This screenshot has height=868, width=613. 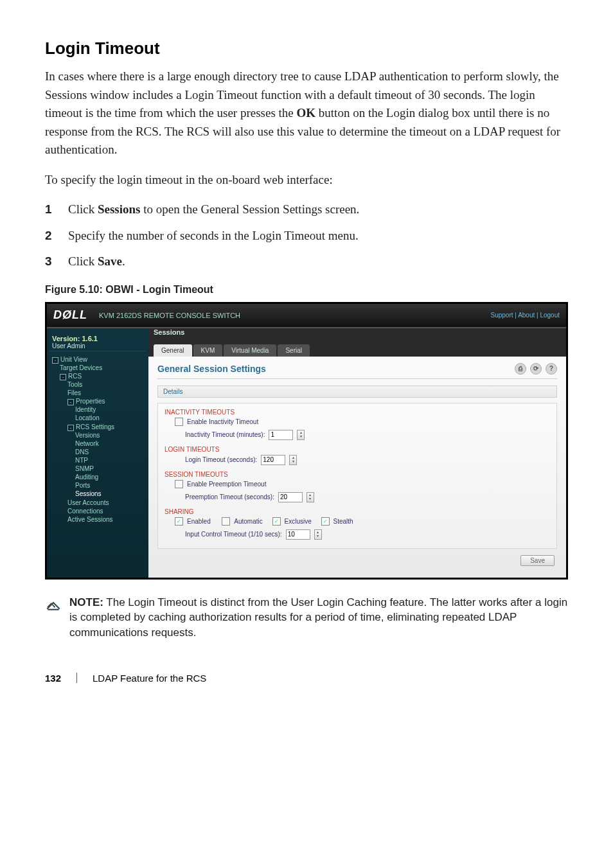 What do you see at coordinates (179, 421) in the screenshot?
I see `enable-inactivity-checkbox` at bounding box center [179, 421].